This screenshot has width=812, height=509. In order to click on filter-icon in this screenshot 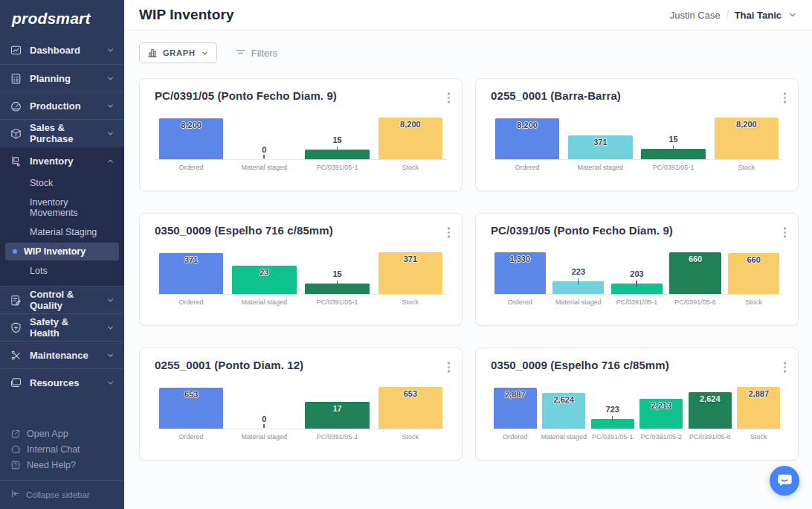, I will do `click(241, 53)`.